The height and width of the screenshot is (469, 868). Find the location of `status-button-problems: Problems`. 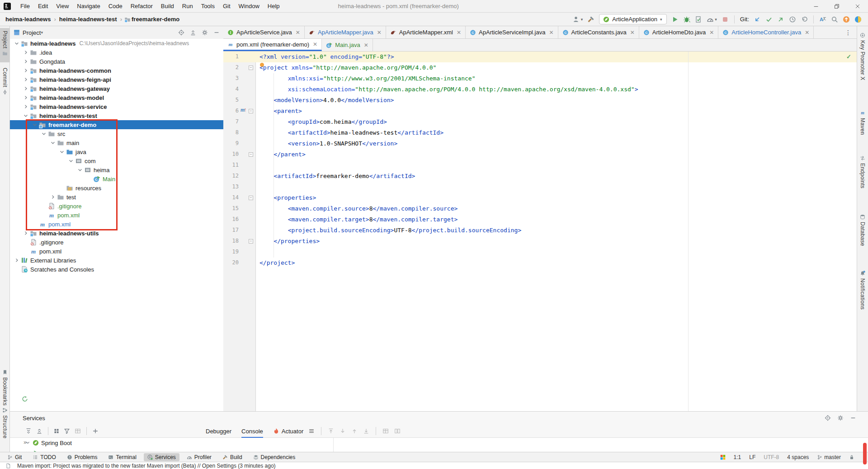

status-button-problems: Problems is located at coordinates (82, 457).